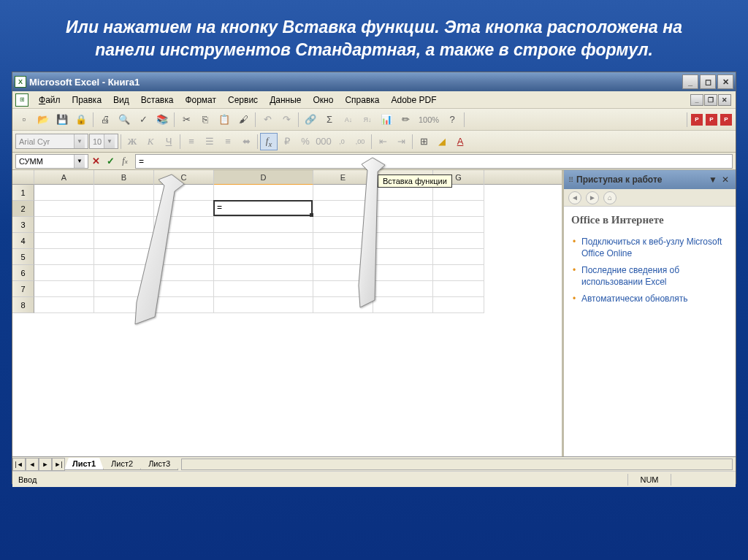 The image size is (748, 560). Describe the element at coordinates (610, 198) in the screenshot. I see `tp-home-button: ⌂` at that location.